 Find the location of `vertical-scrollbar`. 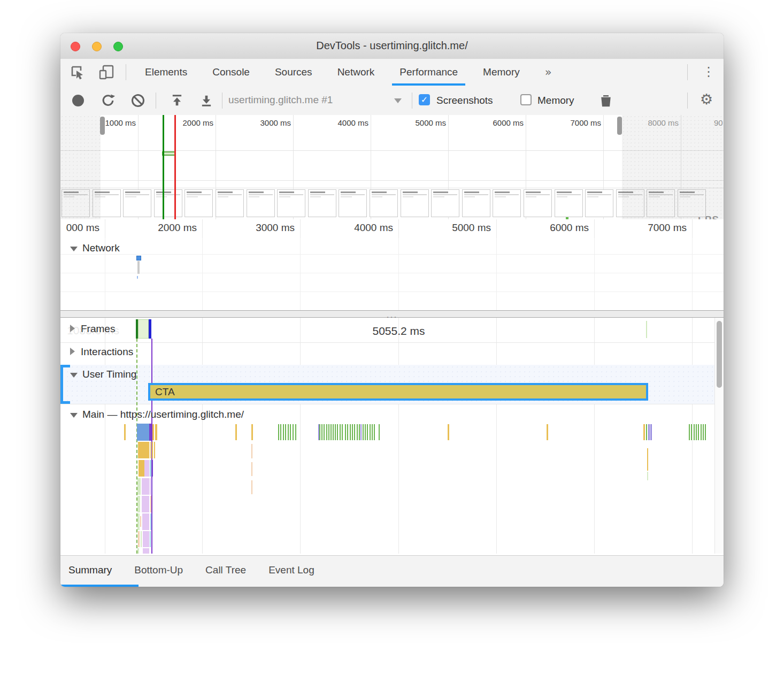

vertical-scrollbar is located at coordinates (719, 435).